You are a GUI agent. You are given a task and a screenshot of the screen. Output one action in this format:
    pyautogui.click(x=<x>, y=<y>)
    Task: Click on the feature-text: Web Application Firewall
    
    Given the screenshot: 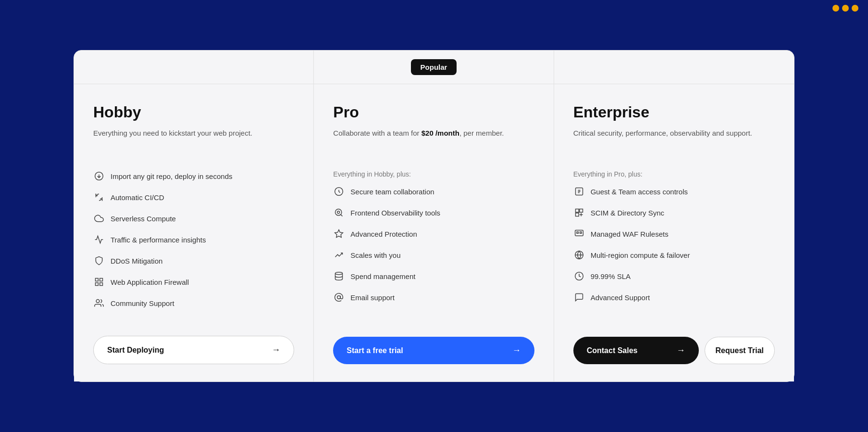 What is the action you would take?
    pyautogui.click(x=150, y=282)
    